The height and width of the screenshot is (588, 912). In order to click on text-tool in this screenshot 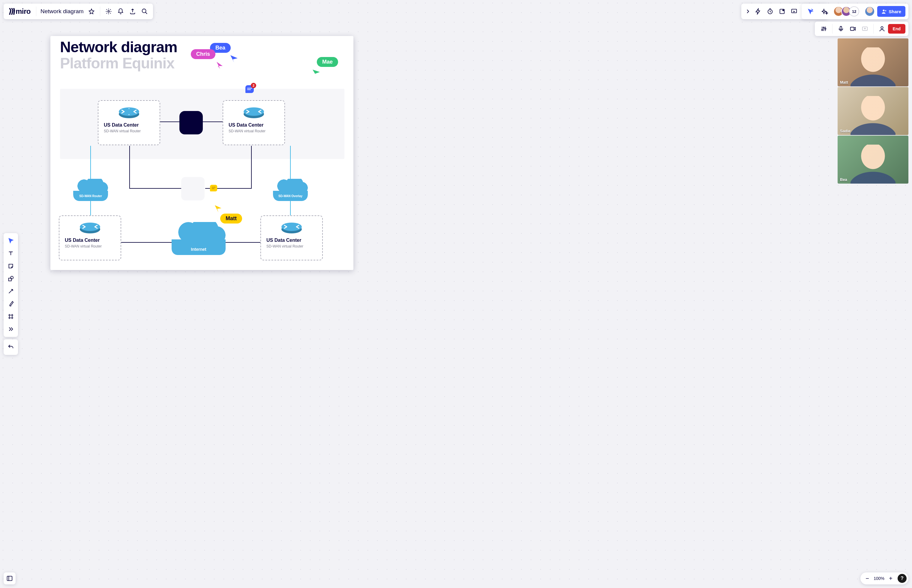, I will do `click(11, 254)`.